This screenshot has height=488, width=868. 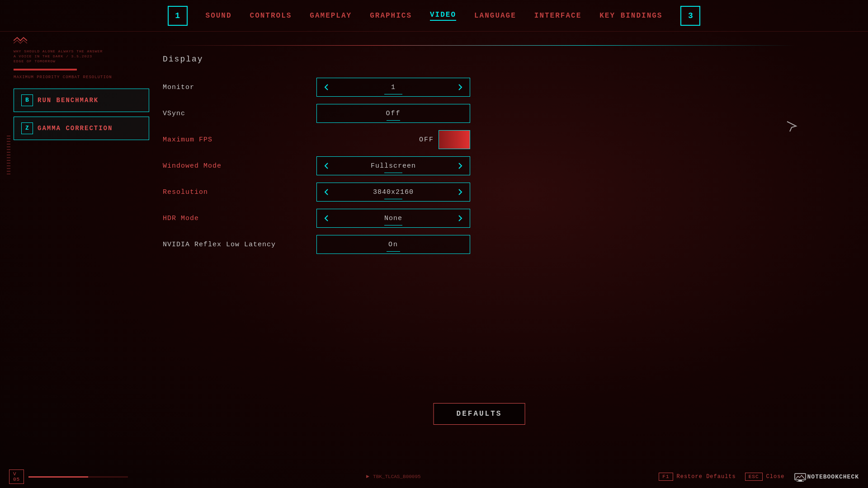 What do you see at coordinates (434, 477) in the screenshot?
I see `bottom-bar: V05 ► TBK_TLCAS_B00095 F1 Restore Defaul…` at bounding box center [434, 477].